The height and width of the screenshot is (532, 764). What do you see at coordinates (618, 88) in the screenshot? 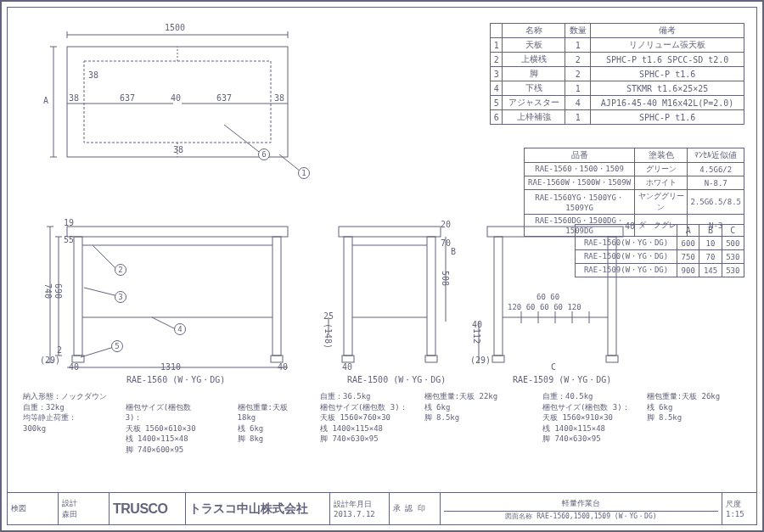
I see `bom-row: 4下桟1STKMR t1.6×25×25` at bounding box center [618, 88].